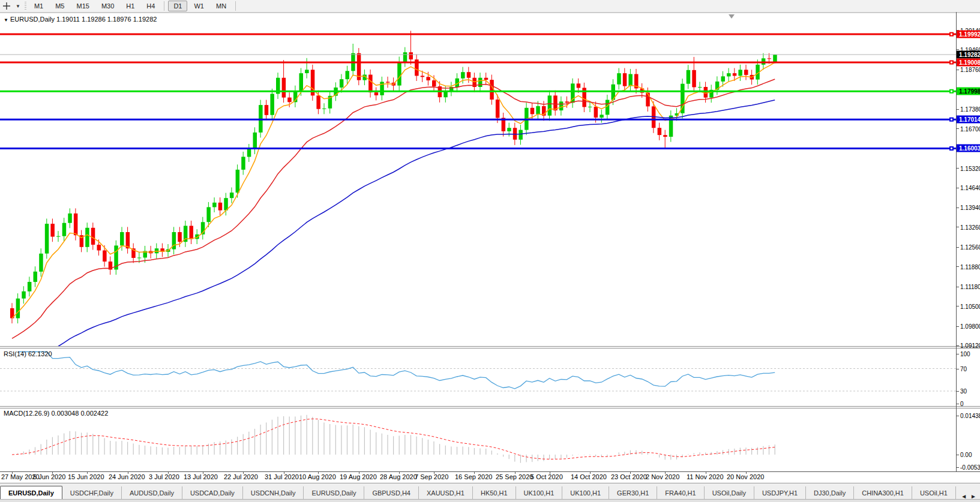 This screenshot has height=502, width=980. I want to click on chart-tab-china300-h1: CHINA300,H1, so click(883, 493).